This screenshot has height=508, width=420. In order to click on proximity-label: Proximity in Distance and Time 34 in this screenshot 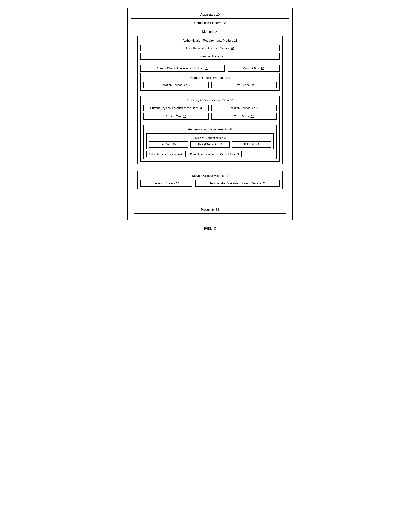, I will do `click(210, 101)`.